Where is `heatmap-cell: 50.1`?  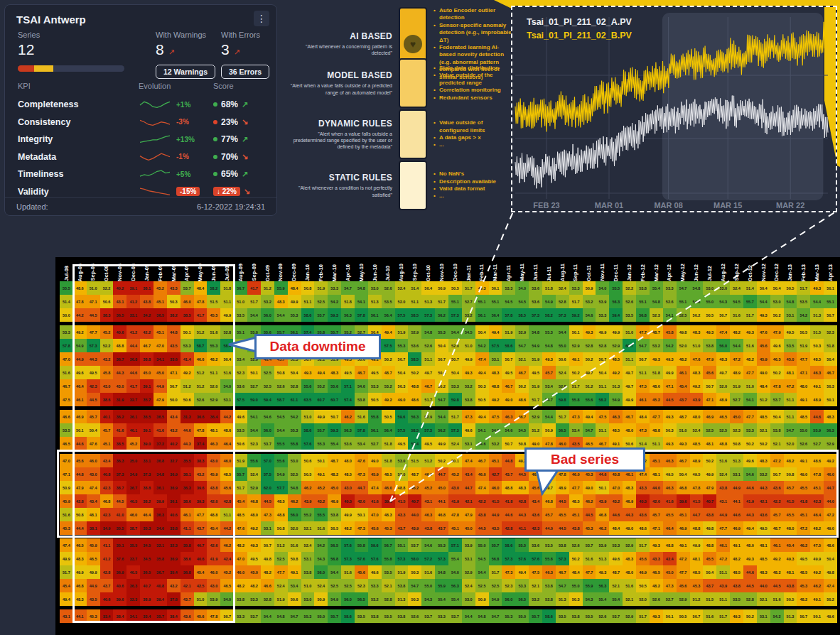 heatmap-cell: 50.1 is located at coordinates (830, 288).